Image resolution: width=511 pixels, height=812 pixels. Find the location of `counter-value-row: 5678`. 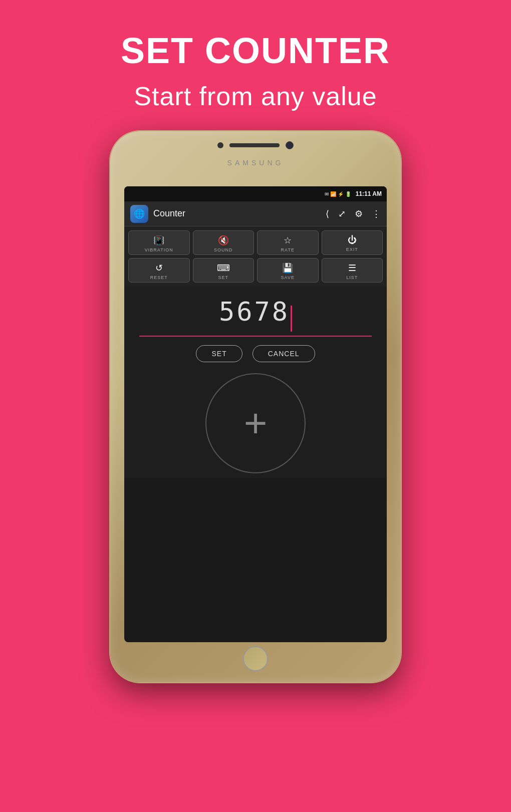

counter-value-row: 5678 is located at coordinates (256, 314).